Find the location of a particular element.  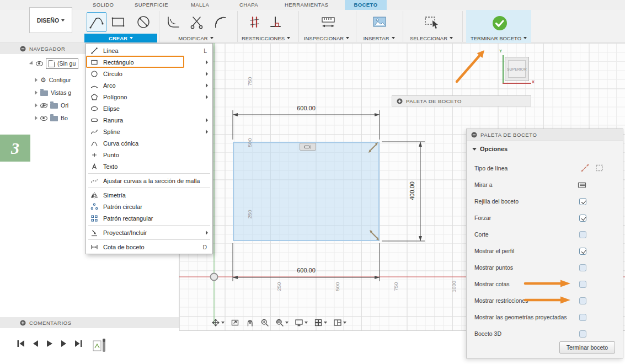

dimension-value: 400.00 is located at coordinates (412, 191).